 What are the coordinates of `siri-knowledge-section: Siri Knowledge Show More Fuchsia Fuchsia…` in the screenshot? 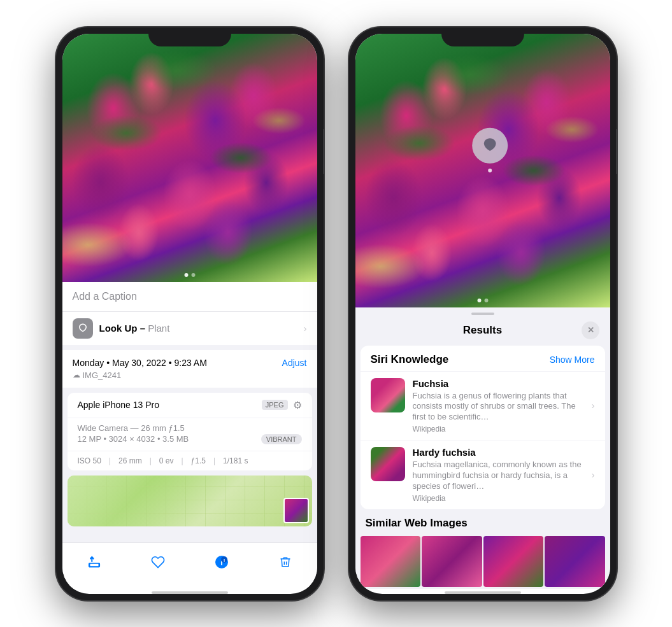 It's located at (483, 428).